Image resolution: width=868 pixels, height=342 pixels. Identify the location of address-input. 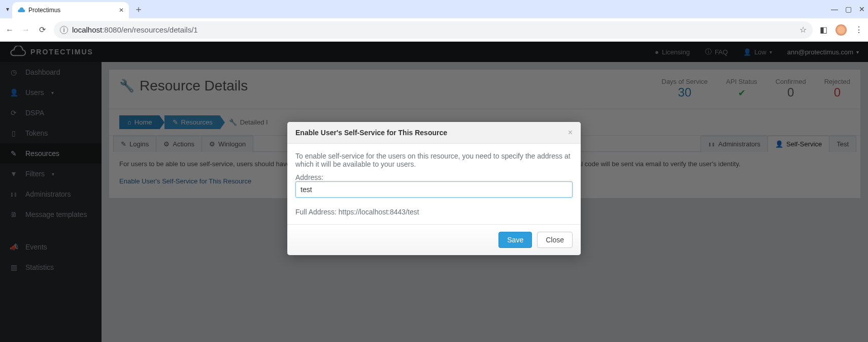
(434, 190).